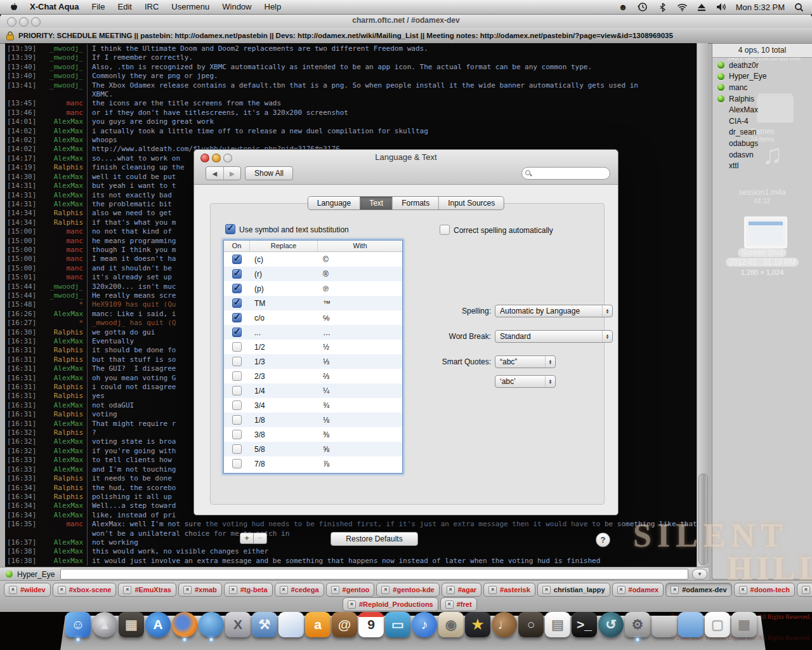  Describe the element at coordinates (471, 203) in the screenshot. I see `preference-tab: Input Sources` at that location.